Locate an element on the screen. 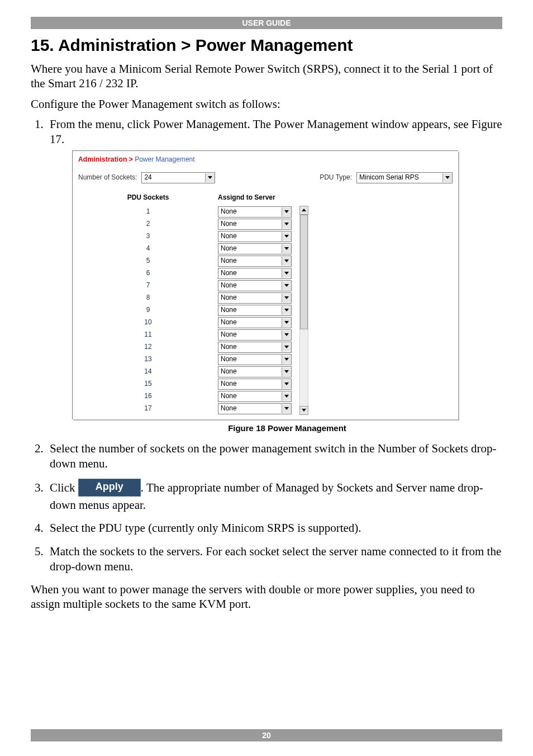  scrollbar is located at coordinates (304, 310).